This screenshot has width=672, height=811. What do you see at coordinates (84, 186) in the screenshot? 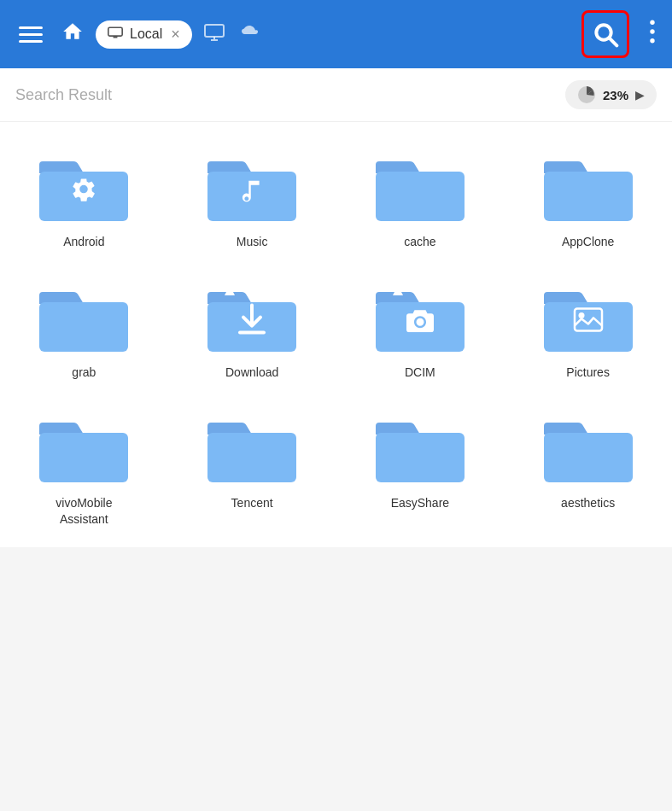
I see `folder-icon-android` at bounding box center [84, 186].